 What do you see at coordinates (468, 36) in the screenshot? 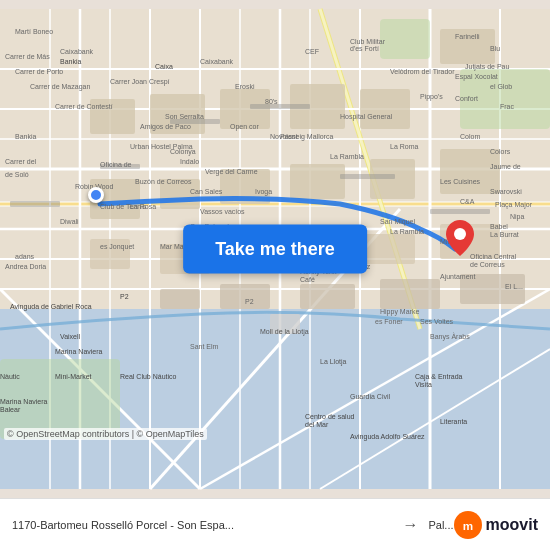
I see `svg-text: Farinelli` at bounding box center [468, 36].